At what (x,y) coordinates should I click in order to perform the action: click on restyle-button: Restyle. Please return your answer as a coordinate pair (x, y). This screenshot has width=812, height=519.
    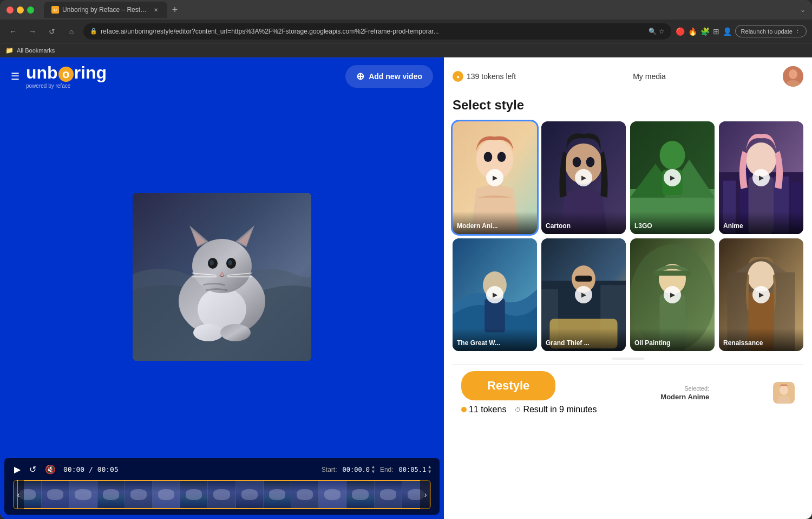
    Looking at the image, I should click on (508, 386).